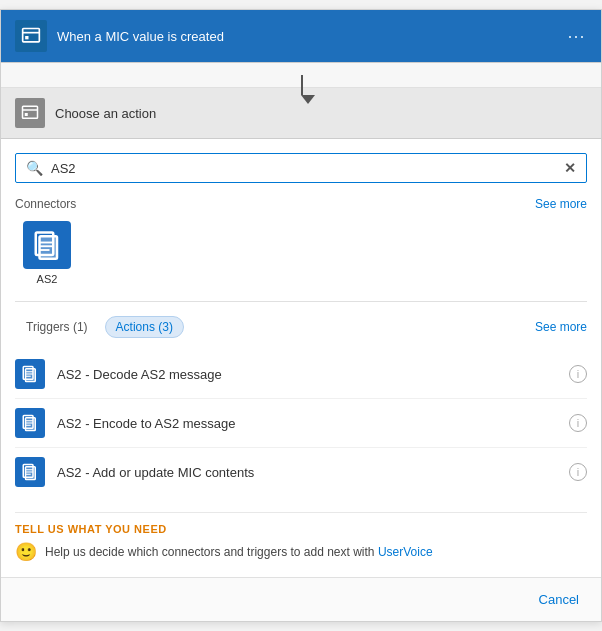 The image size is (602, 631). What do you see at coordinates (57, 327) in the screenshot?
I see `tab-triggers: Triggers (1)` at bounding box center [57, 327].